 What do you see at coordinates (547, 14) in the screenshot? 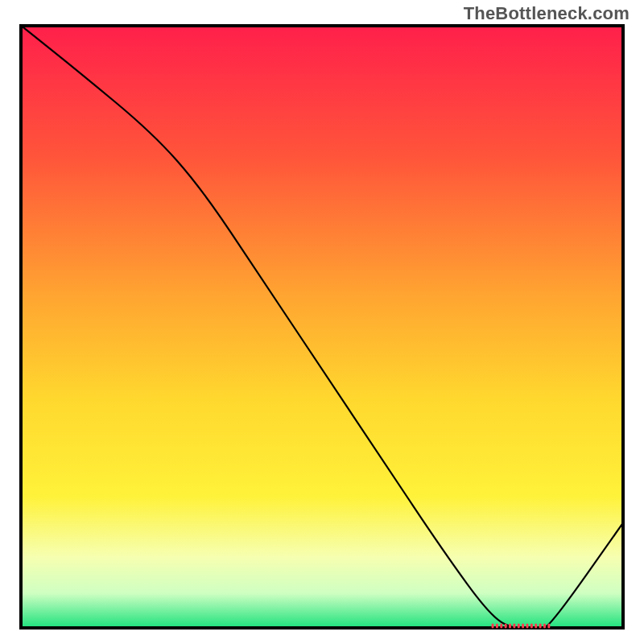
I see `watermark-text: TheBottleneck.com` at bounding box center [547, 14].